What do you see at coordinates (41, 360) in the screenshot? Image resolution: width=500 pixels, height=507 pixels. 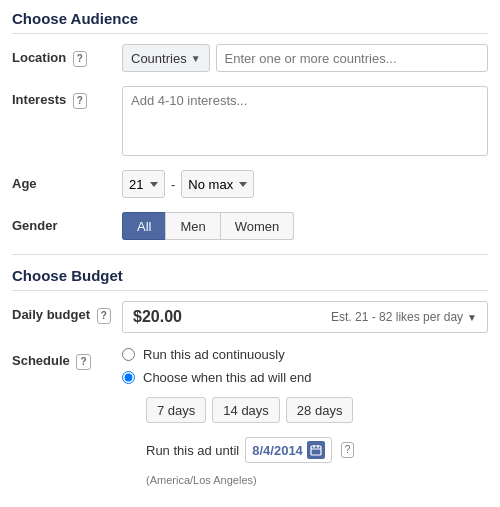 I see `schedule-label-text: Schedule` at bounding box center [41, 360].